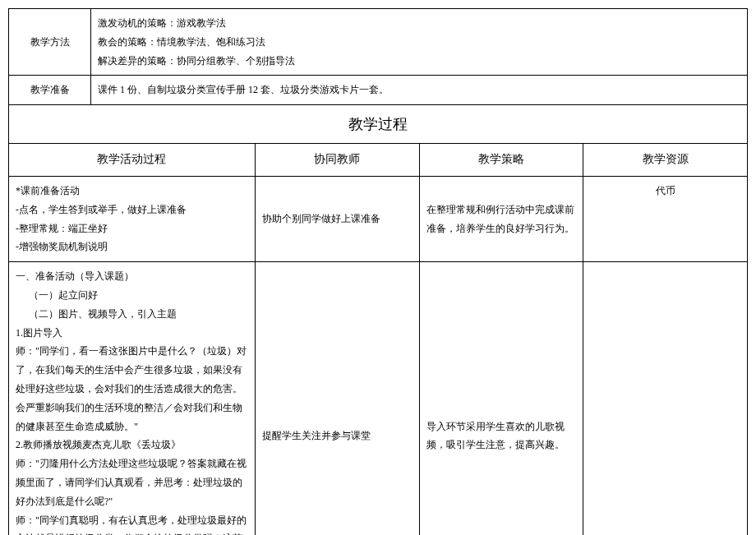 Image resolution: width=756 pixels, height=535 pixels. I want to click on teaching-prep-content: 课件 1 份、自制垃圾分类宣传手册 12 套、垃圾分类游戏卡片一套。, so click(419, 90).